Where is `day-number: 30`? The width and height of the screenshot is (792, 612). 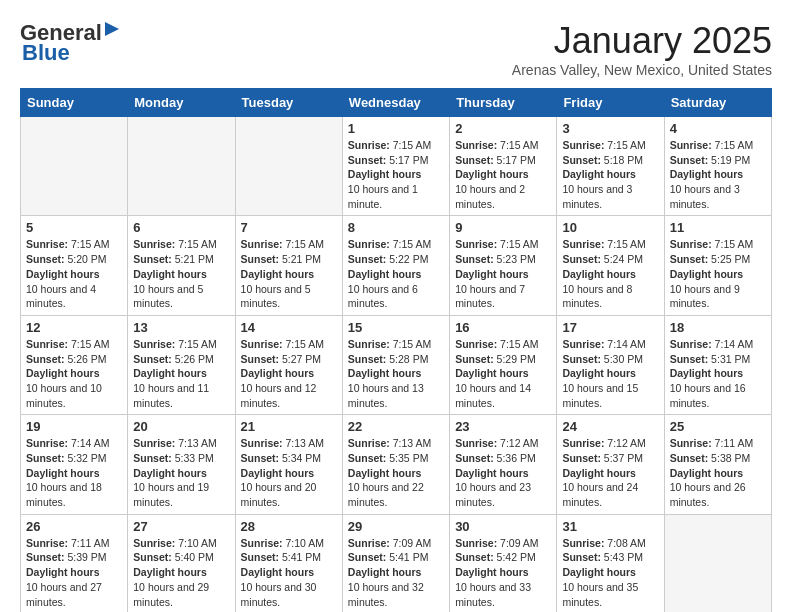 day-number: 30 is located at coordinates (503, 526).